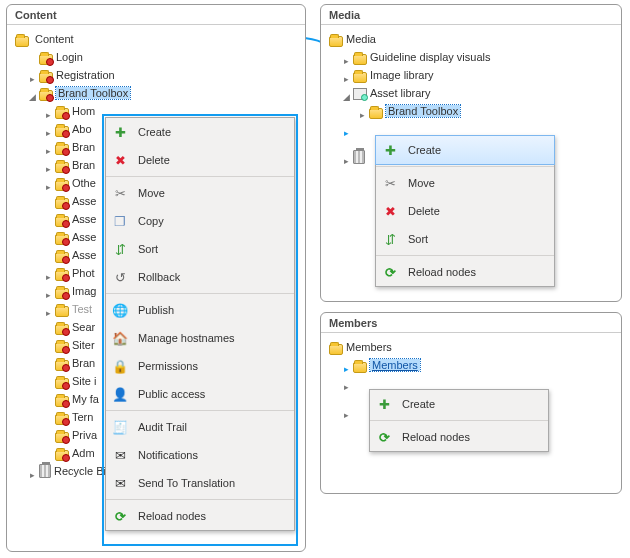  What do you see at coordinates (369, 347) in the screenshot?
I see `tree-label: Members` at bounding box center [369, 347].